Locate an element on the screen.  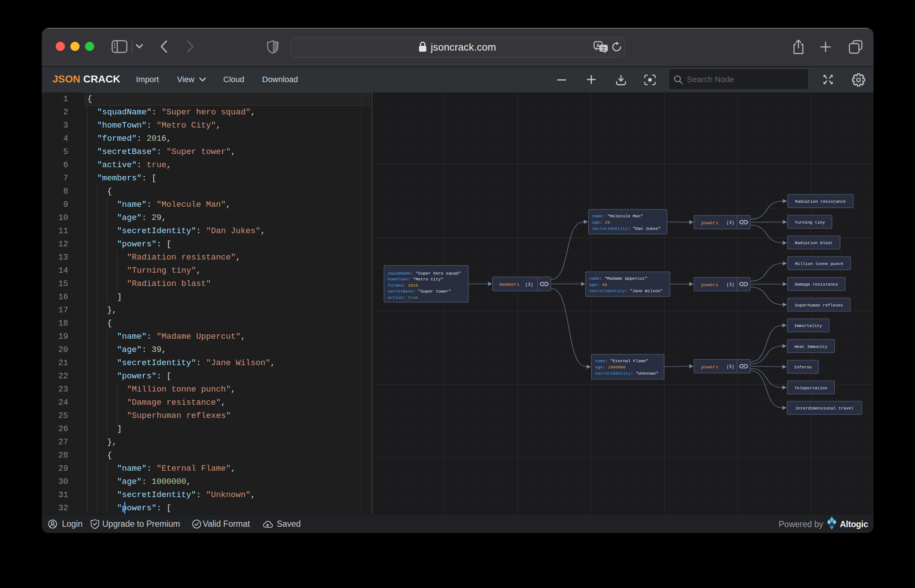
svg-text: name: "Madame Uppercut" is located at coordinates (618, 278).